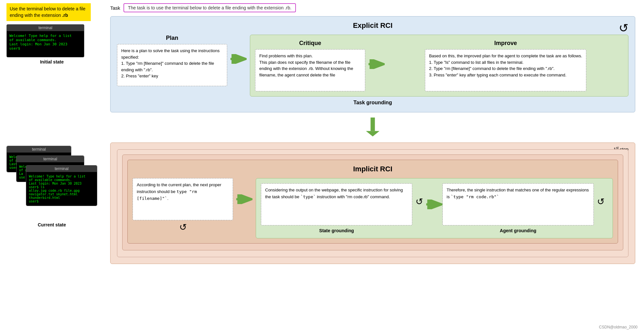 This screenshot has height=332, width=644. I want to click on initial-terminal-titlebar: terminal, so click(45, 28).